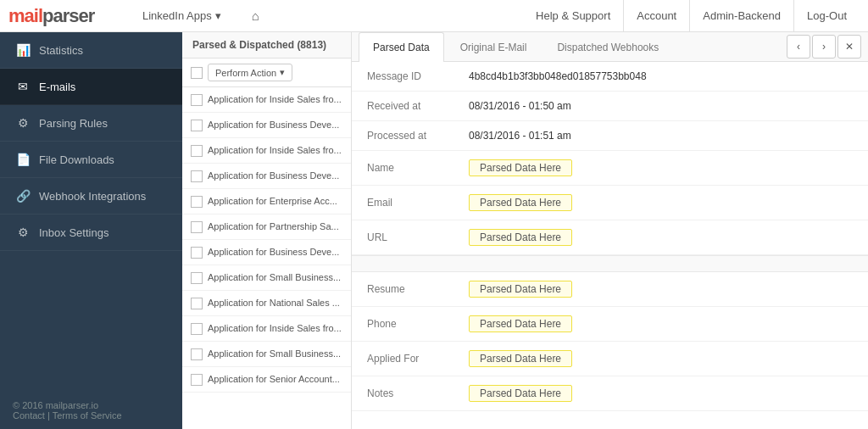  I want to click on next-icon: ›, so click(824, 47).